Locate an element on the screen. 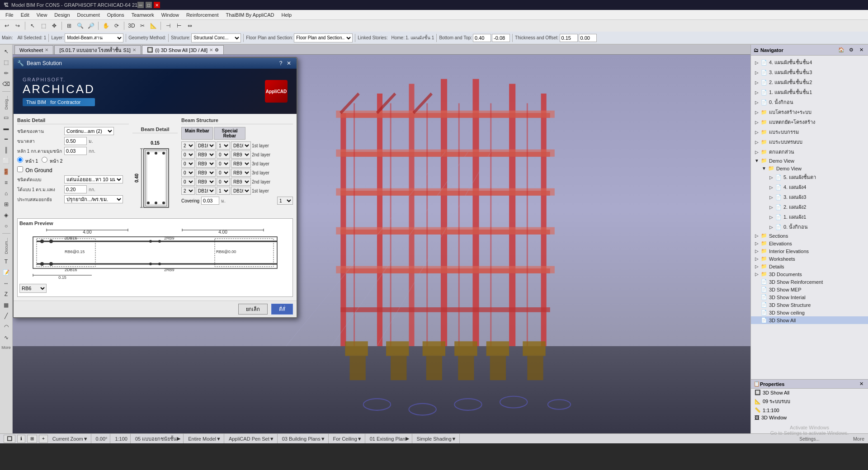 The image size is (868, 470). status-icons-button: 🔲 is located at coordinates (9, 439).